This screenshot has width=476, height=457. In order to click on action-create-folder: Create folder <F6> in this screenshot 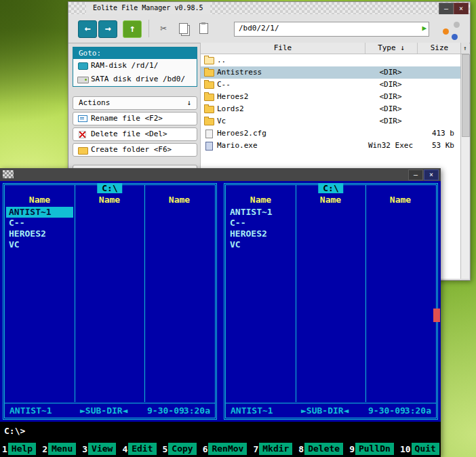, I will do `click(135, 150)`.